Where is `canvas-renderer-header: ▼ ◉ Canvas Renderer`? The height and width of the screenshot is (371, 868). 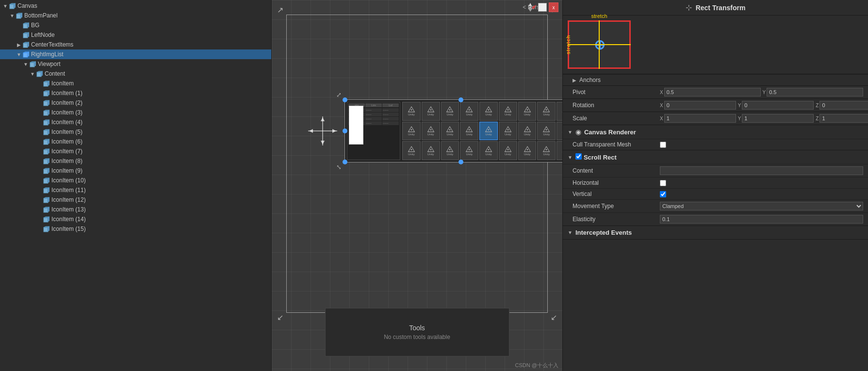 canvas-renderer-header: ▼ ◉ Canvas Renderer is located at coordinates (715, 132).